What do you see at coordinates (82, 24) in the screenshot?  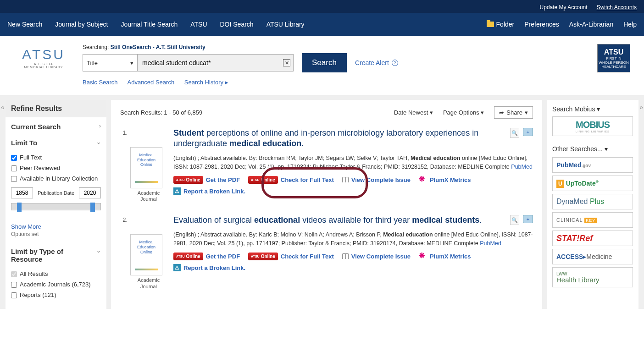 I see `nav-journal-subject: Journal by Subject` at bounding box center [82, 24].